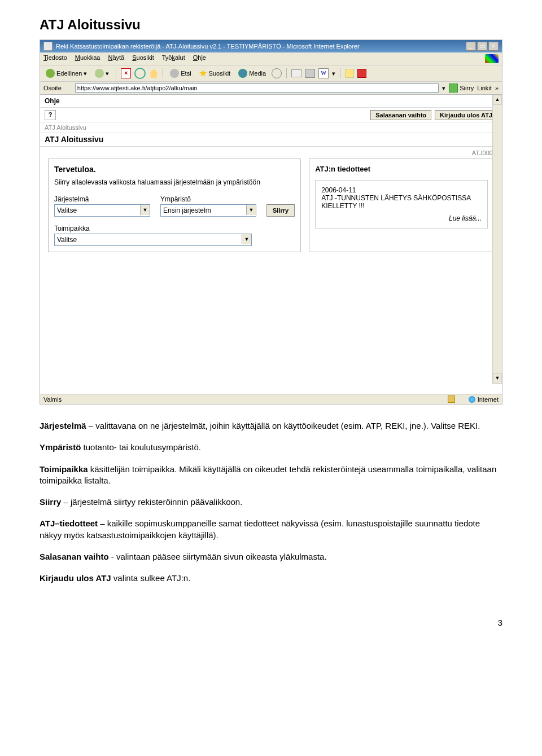 The height and width of the screenshot is (756, 542). I want to click on p3-term: Toimipaikka, so click(64, 469).